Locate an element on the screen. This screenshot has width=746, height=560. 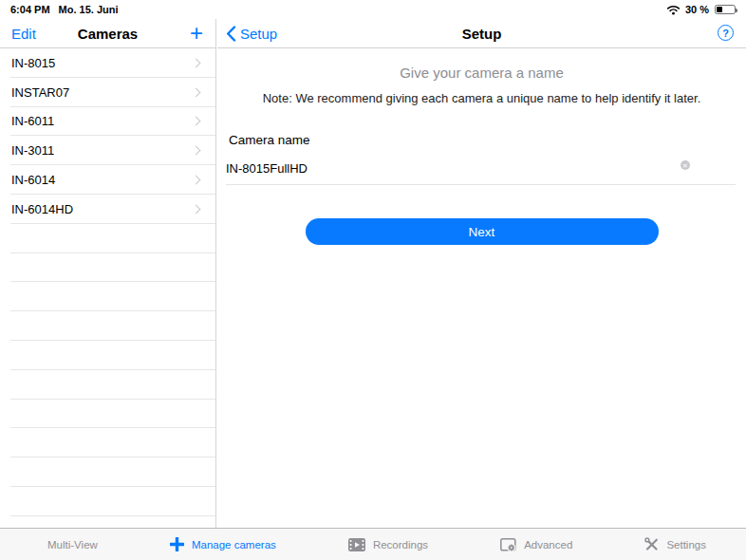
tab-advanced: Advanced is located at coordinates (536, 545).